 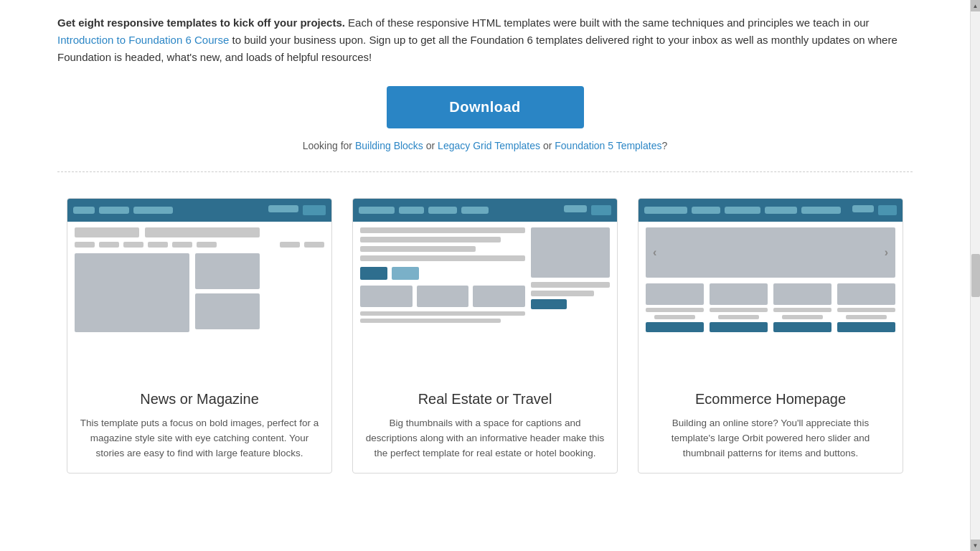 I want to click on re-grid1, so click(x=386, y=296).